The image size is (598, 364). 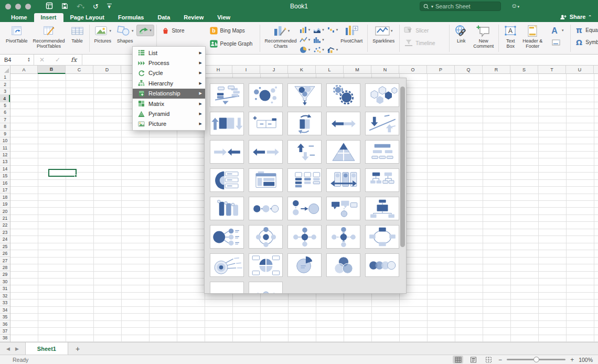 What do you see at coordinates (343, 209) in the screenshot?
I see `gallery-tile-callouts` at bounding box center [343, 209].